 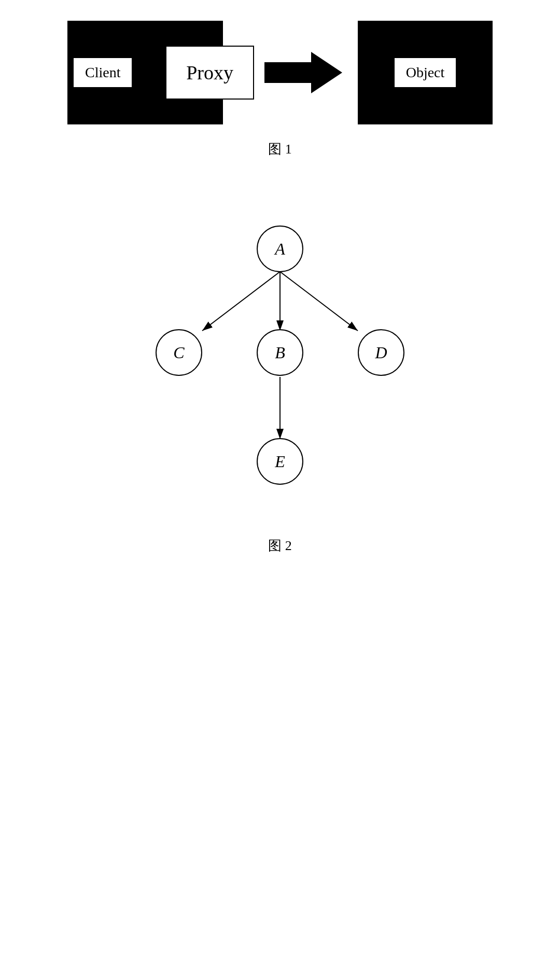 What do you see at coordinates (103, 73) in the screenshot?
I see `client-box: Client` at bounding box center [103, 73].